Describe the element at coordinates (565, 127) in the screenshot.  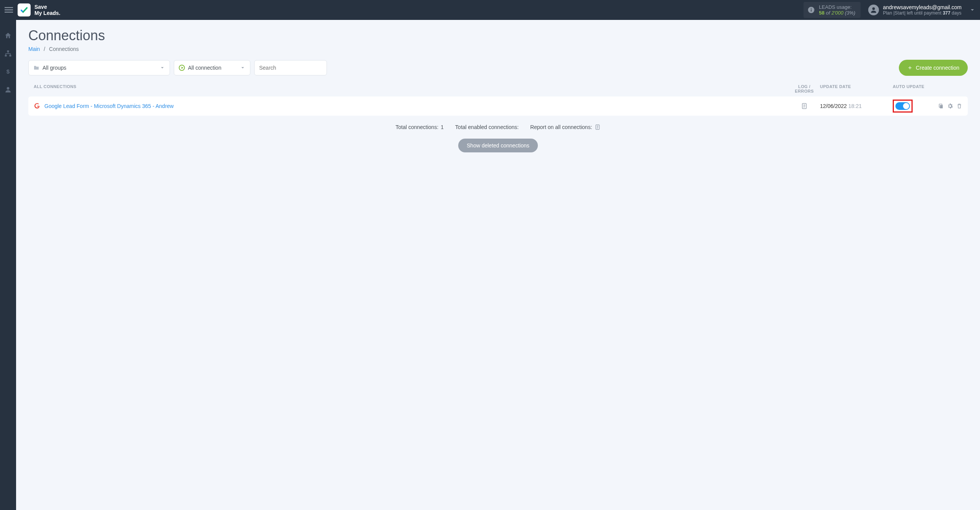
I see `report-connections: Report on all connections:` at that location.